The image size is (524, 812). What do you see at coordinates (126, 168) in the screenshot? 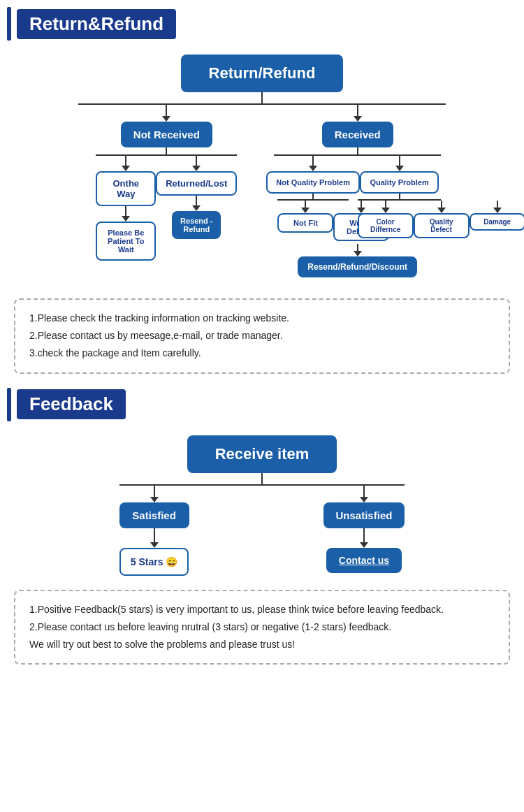
I see `arrow-ontheway` at bounding box center [126, 168].